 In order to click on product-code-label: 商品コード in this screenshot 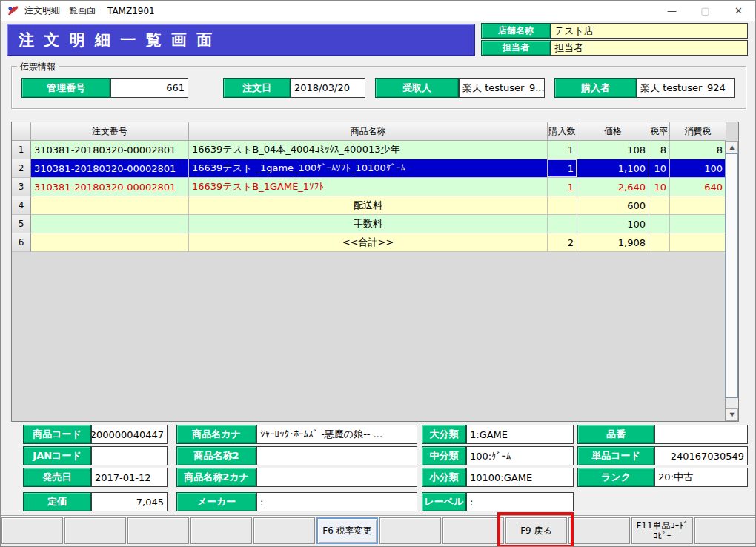, I will do `click(57, 434)`.